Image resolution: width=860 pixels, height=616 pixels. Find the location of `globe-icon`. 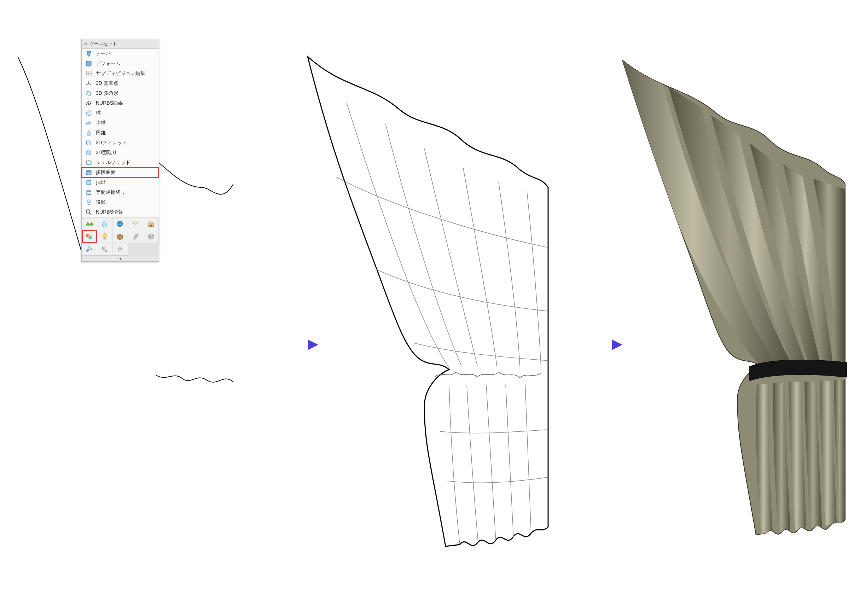

globe-icon is located at coordinates (121, 224).